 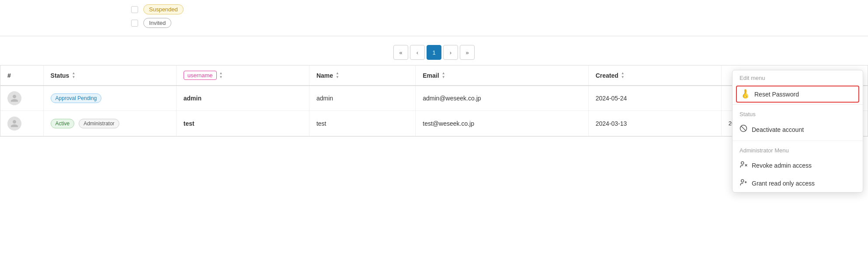 What do you see at coordinates (798, 183) in the screenshot?
I see `grant-readonly-item: Grant read only access` at bounding box center [798, 183].